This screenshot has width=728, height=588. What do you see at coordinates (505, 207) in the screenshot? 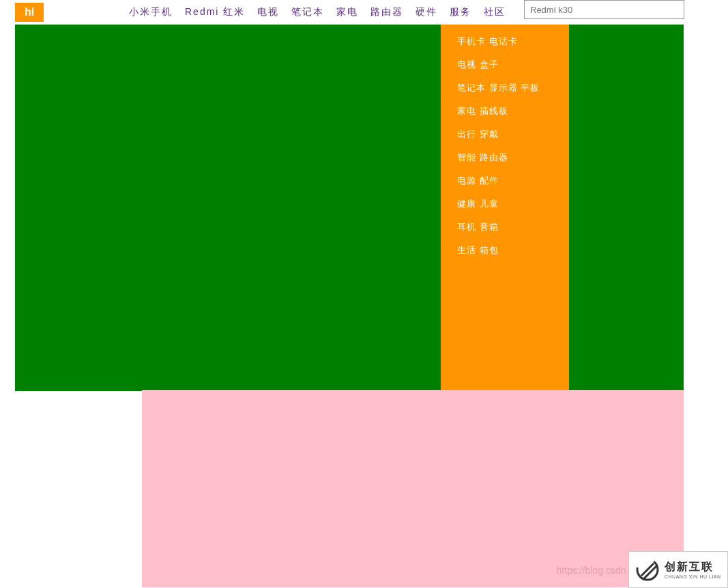
I see `category-sidebar: 手机卡 电话卡 电视 盒子 笔记本 显示器 平板 家电 插线板 出行 穿戴 智能…` at bounding box center [505, 207].